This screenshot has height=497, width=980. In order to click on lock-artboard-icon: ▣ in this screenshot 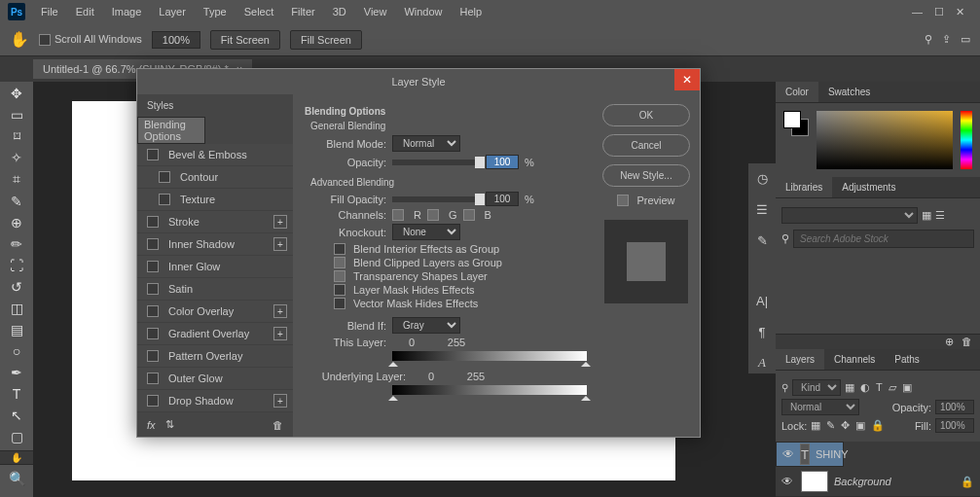, I will do `click(860, 426)`.